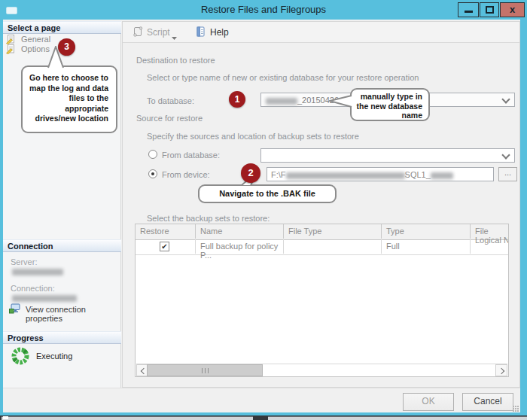 The height and width of the screenshot is (420, 527). What do you see at coordinates (158, 32) in the screenshot?
I see `script-label: Script` at bounding box center [158, 32].